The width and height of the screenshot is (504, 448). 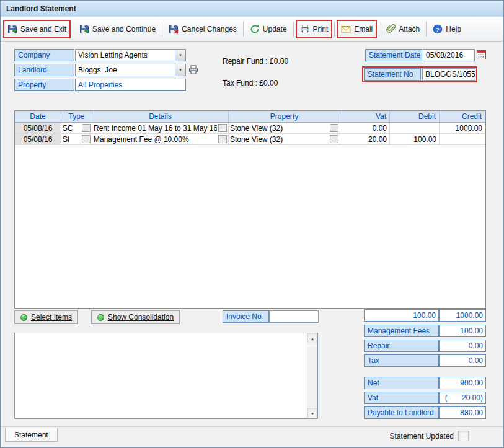 What do you see at coordinates (250, 139) in the screenshot?
I see `grid-row: 05/08/16 SI ... Management Fee @ 10.00% …` at bounding box center [250, 139].